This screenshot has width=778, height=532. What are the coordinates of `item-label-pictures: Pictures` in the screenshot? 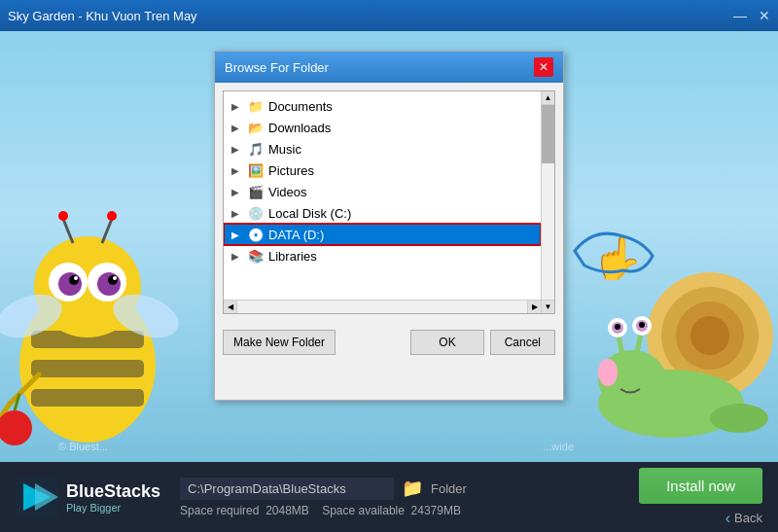 It's located at (292, 171).